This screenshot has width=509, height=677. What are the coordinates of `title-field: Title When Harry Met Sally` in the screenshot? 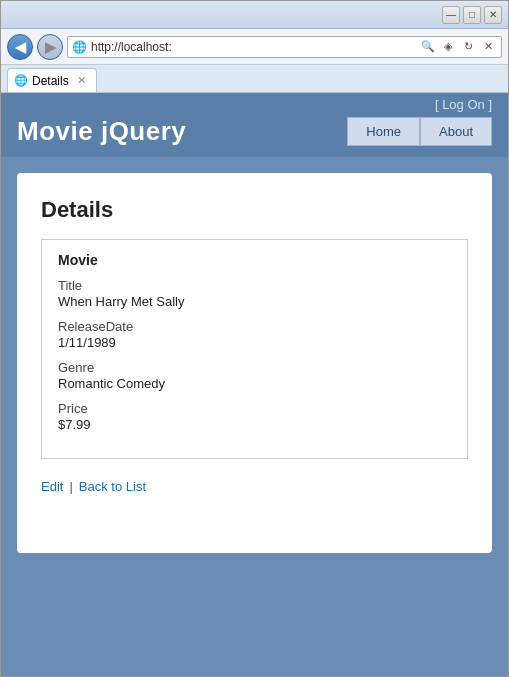 It's located at (254, 294).